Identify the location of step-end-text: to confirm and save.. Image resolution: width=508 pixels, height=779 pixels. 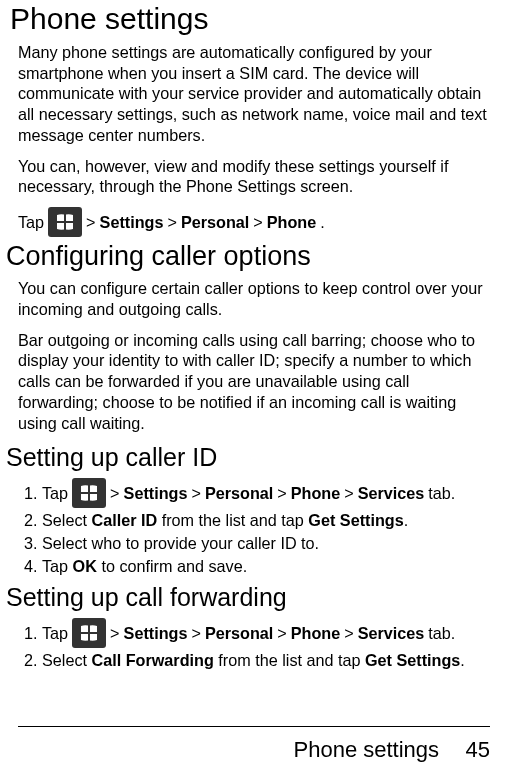
(174, 566).